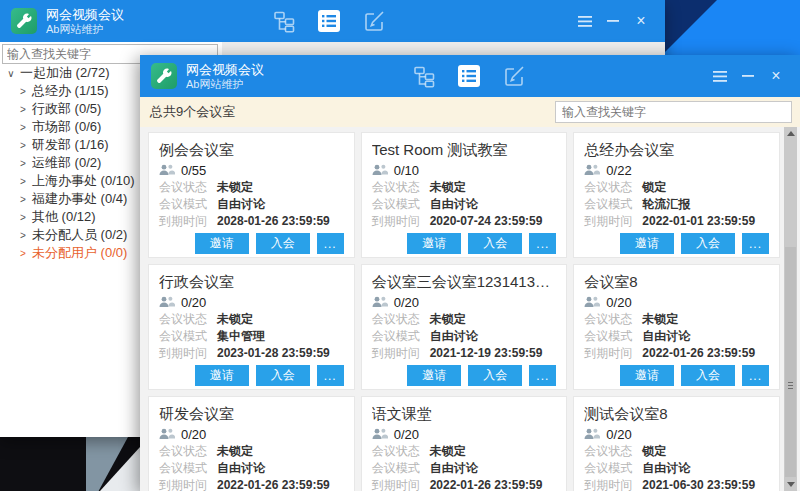 The width and height of the screenshot is (800, 491). What do you see at coordinates (70, 217) in the screenshot?
I see `tree-node: > 其他 (0/12)` at bounding box center [70, 217].